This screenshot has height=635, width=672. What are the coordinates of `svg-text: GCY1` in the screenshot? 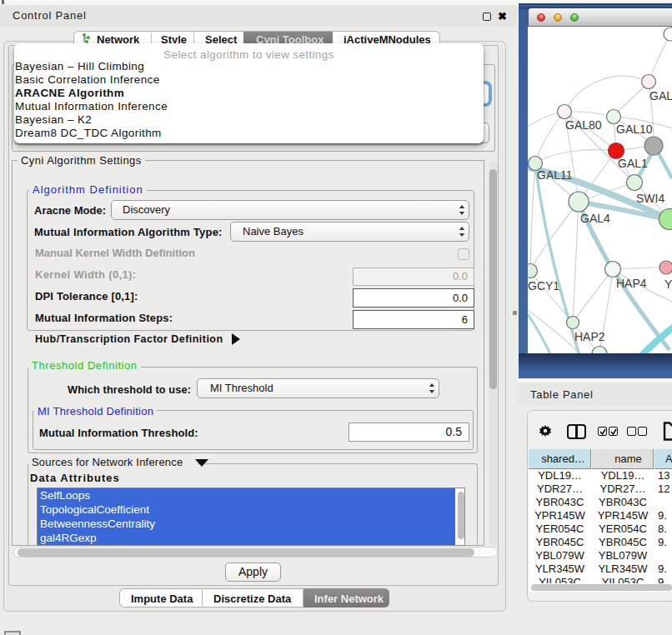 It's located at (544, 286).